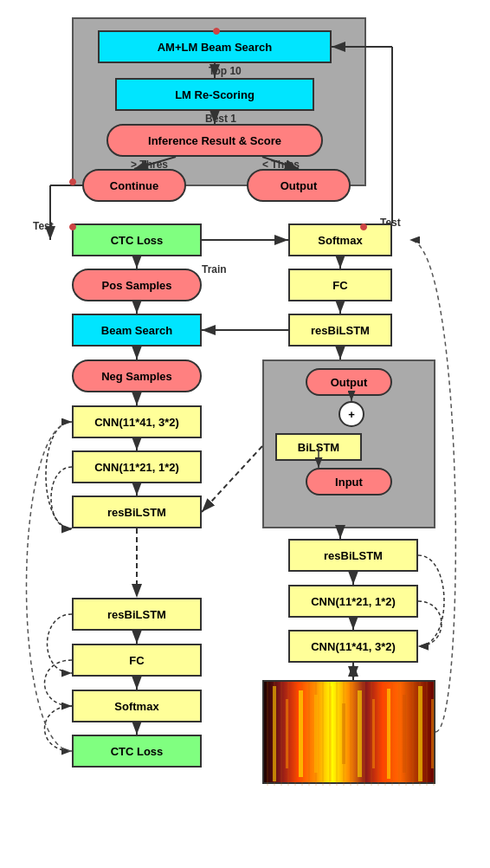 The height and width of the screenshot is (868, 490). Describe the element at coordinates (137, 660) in the screenshot. I see `fc-left-label: FC` at that location.